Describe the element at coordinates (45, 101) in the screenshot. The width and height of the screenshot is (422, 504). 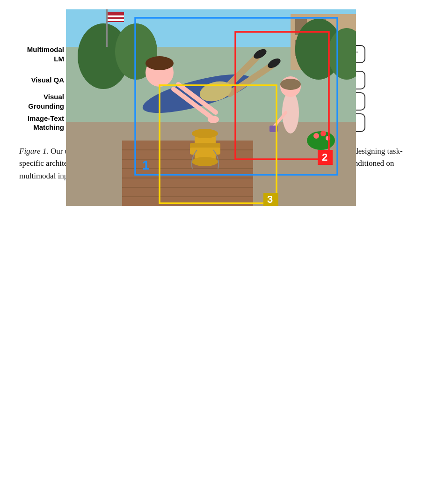
I see `row-label-grounding: Visual Grounding` at that location.